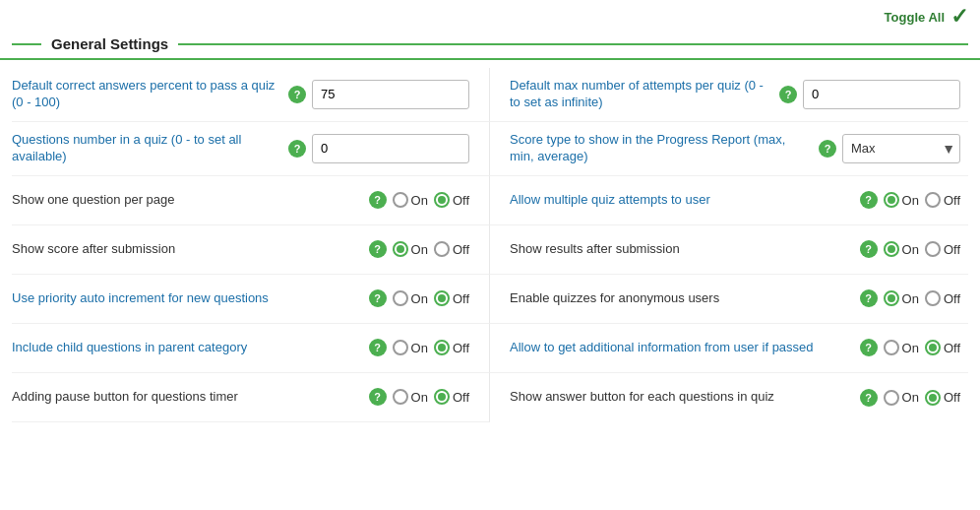 The image size is (980, 510). Describe the element at coordinates (959, 17) in the screenshot. I see `toggle-all-checkmark: ✓` at that location.